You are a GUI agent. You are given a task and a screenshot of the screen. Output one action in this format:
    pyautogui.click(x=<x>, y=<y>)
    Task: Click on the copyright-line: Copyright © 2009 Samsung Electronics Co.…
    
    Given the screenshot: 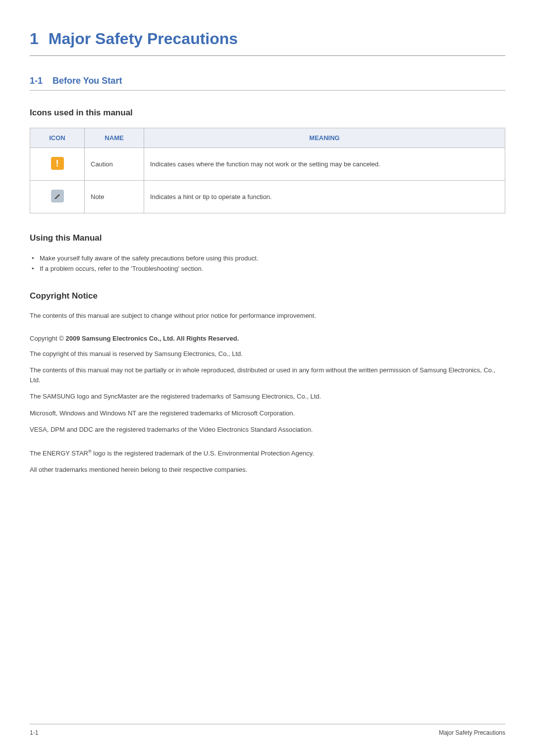 What is the action you would take?
    pyautogui.click(x=268, y=339)
    